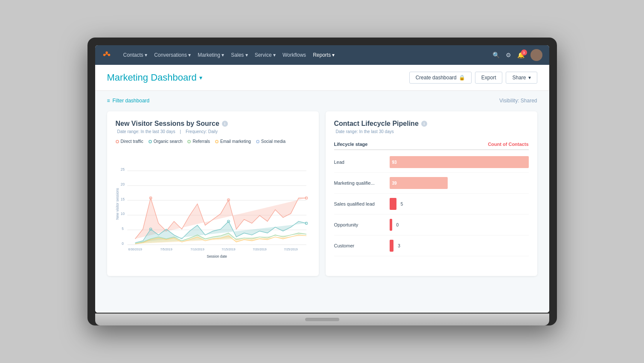  I want to click on nav-workflows: Workflows, so click(294, 55).